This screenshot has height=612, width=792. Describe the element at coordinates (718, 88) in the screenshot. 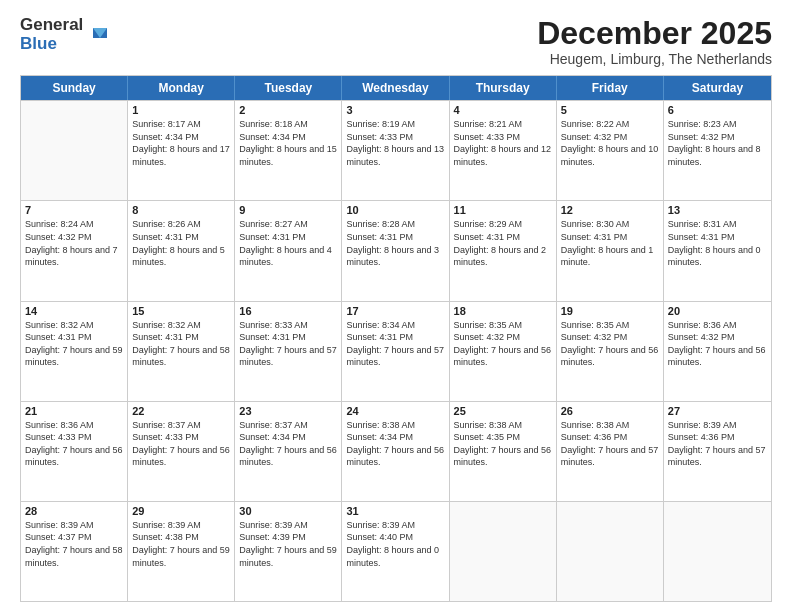

I see `header-day: Saturday` at that location.